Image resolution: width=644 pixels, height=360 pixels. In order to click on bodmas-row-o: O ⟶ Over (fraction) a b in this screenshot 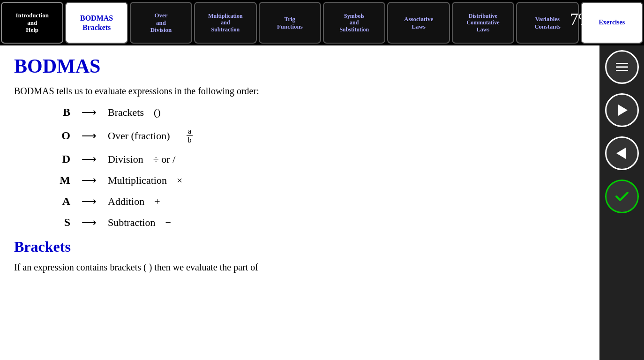, I will do `click(319, 136)`.